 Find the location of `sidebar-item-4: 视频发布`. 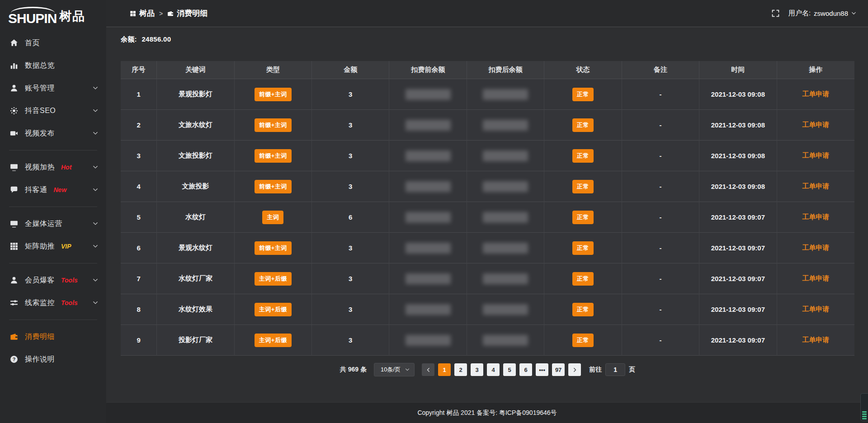

sidebar-item-4: 视频发布 is located at coordinates (53, 133).